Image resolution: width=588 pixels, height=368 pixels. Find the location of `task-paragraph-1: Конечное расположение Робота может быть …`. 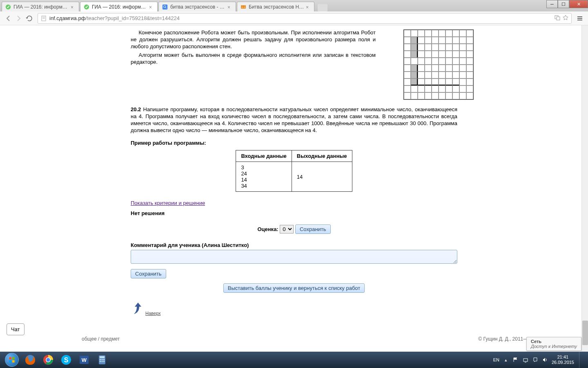

task-paragraph-1: Конечное расположение Робота может быть … is located at coordinates (253, 40).